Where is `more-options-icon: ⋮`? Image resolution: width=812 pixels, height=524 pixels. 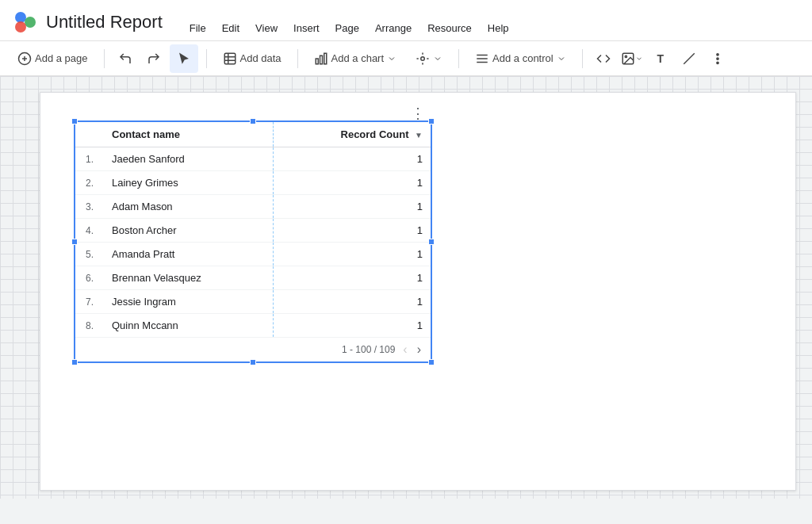
more-options-icon: ⋮ is located at coordinates (419, 113).